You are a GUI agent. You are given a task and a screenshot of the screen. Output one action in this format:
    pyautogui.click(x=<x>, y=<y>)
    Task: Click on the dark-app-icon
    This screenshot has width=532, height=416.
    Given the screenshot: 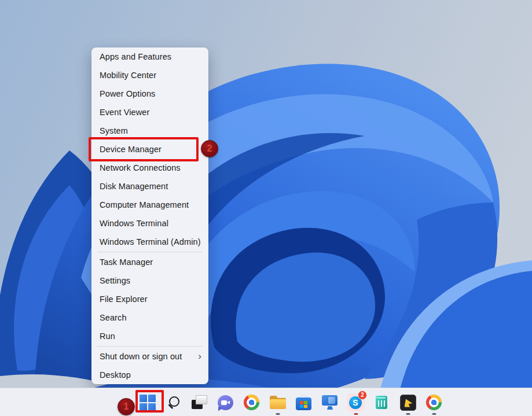 What is the action you would take?
    pyautogui.click(x=408, y=403)
    